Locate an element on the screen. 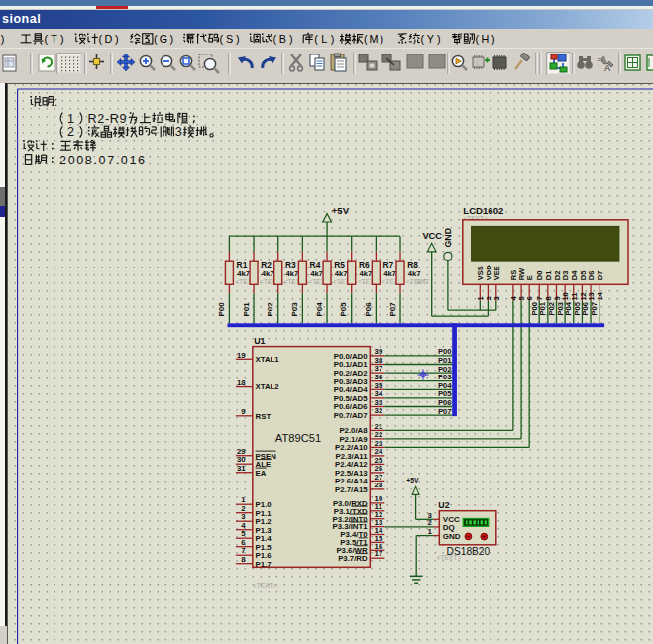 The height and width of the screenshot is (644, 653). svg-text: (G) is located at coordinates (163, 39).